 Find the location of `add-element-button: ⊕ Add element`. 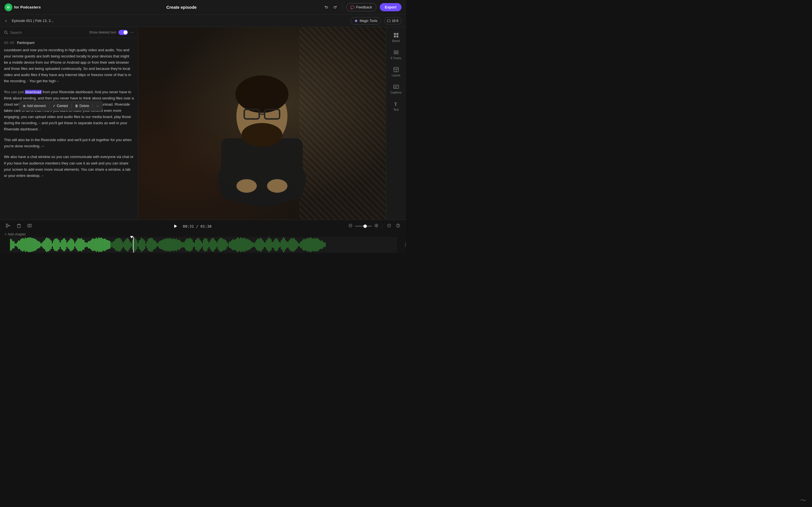

add-element-button: ⊕ Add element is located at coordinates (34, 106).